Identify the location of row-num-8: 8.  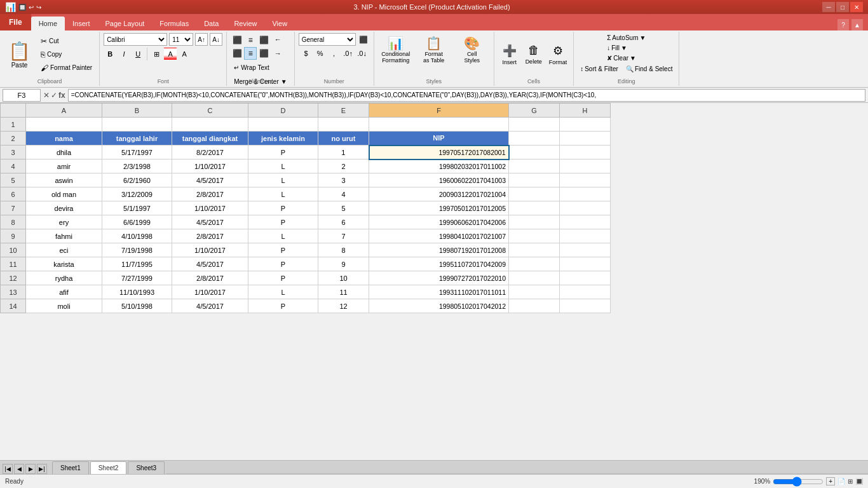
(13, 222).